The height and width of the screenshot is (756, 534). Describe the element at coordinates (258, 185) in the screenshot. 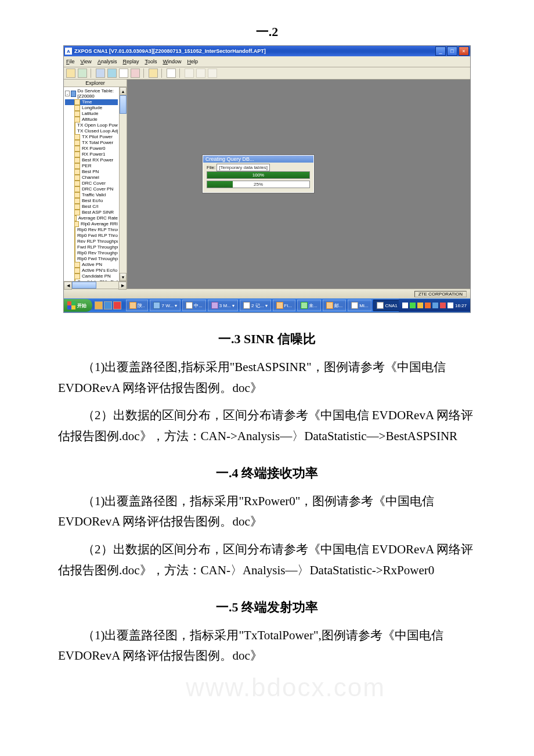

I see `progress-bar-2: 25%` at that location.